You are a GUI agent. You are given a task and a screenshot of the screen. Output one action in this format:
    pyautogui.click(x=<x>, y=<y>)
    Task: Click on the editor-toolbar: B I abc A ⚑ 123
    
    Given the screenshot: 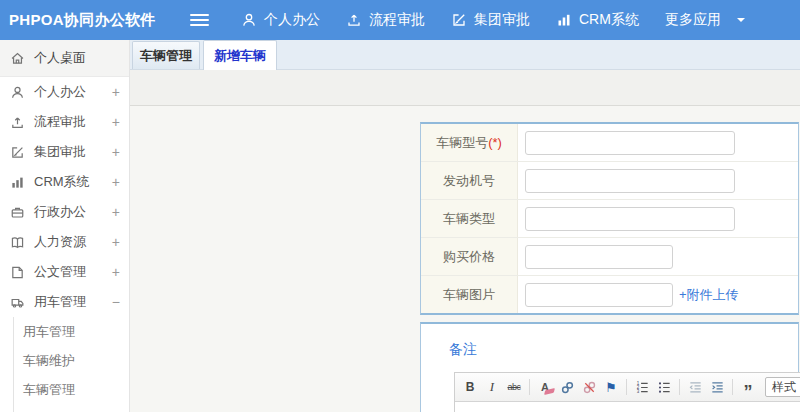 What is the action you would take?
    pyautogui.click(x=628, y=388)
    